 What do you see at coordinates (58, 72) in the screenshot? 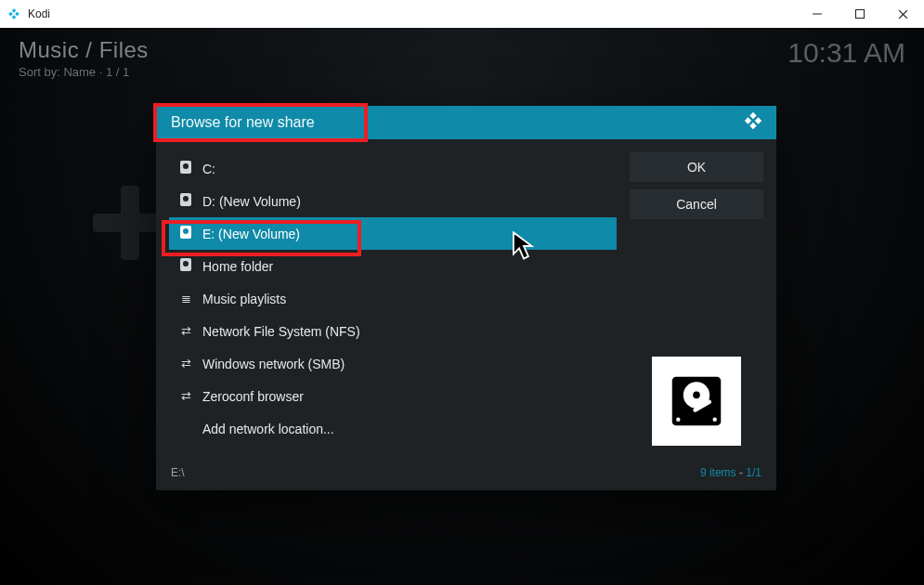
I see `sort-label: Sort by: Name` at bounding box center [58, 72].